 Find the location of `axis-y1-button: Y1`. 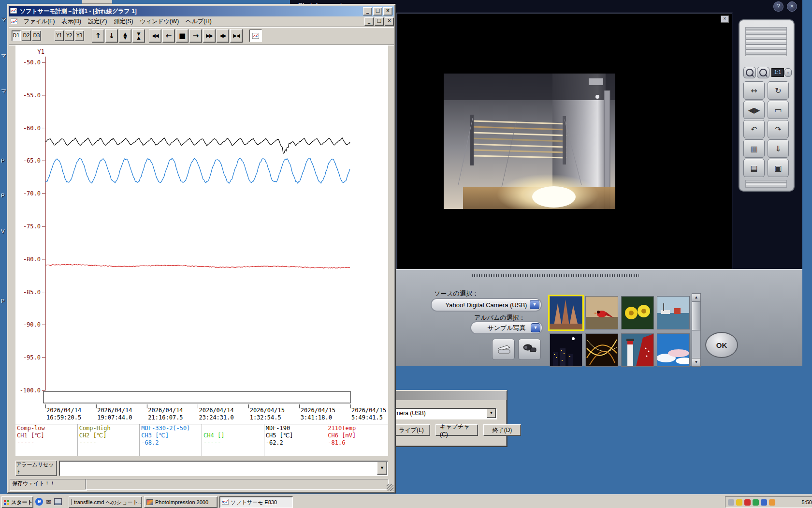

axis-y1-button: Y1 is located at coordinates (59, 36).